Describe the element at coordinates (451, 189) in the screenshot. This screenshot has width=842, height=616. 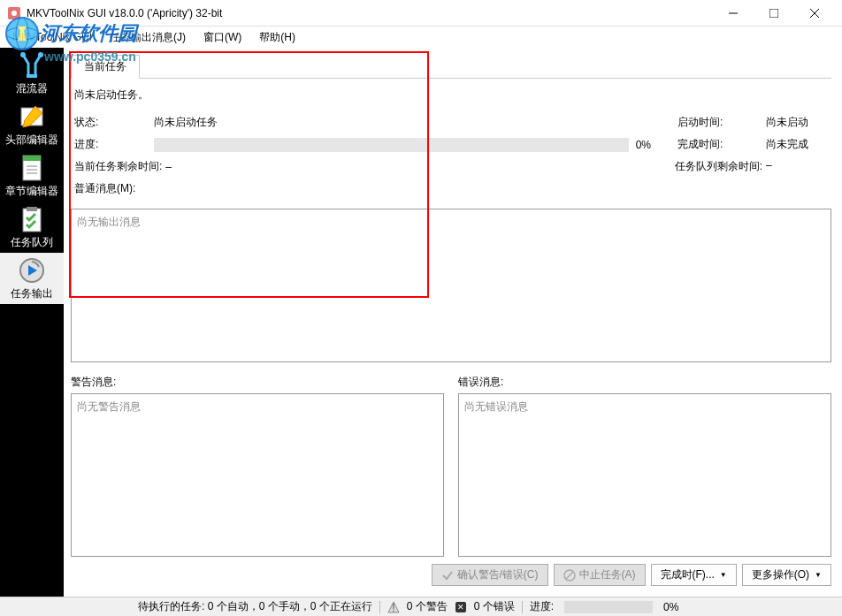
I see `normal-msg-label: 普通消息(M):` at that location.